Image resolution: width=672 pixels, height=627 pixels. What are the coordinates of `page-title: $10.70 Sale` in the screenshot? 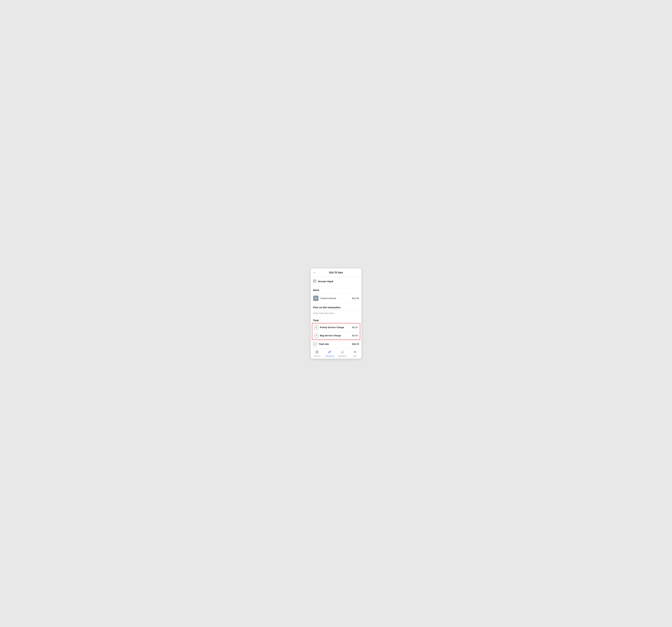 It's located at (336, 273).